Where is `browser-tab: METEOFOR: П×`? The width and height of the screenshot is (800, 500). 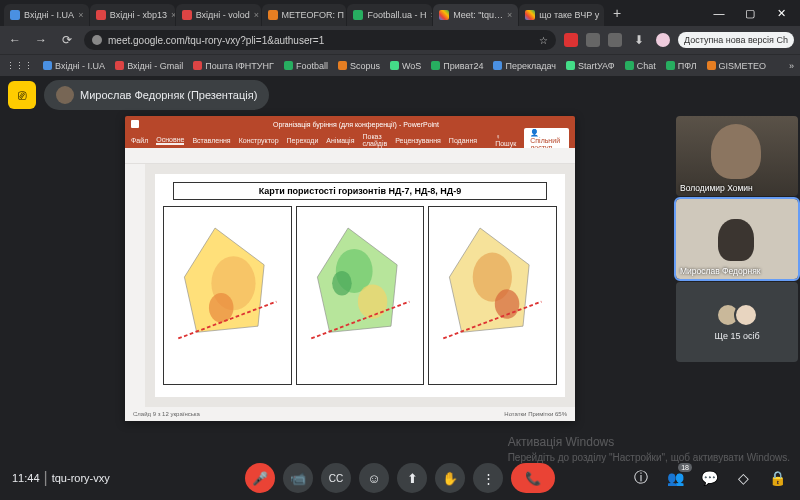 browser-tab: METEOFOR: П× is located at coordinates (304, 15).